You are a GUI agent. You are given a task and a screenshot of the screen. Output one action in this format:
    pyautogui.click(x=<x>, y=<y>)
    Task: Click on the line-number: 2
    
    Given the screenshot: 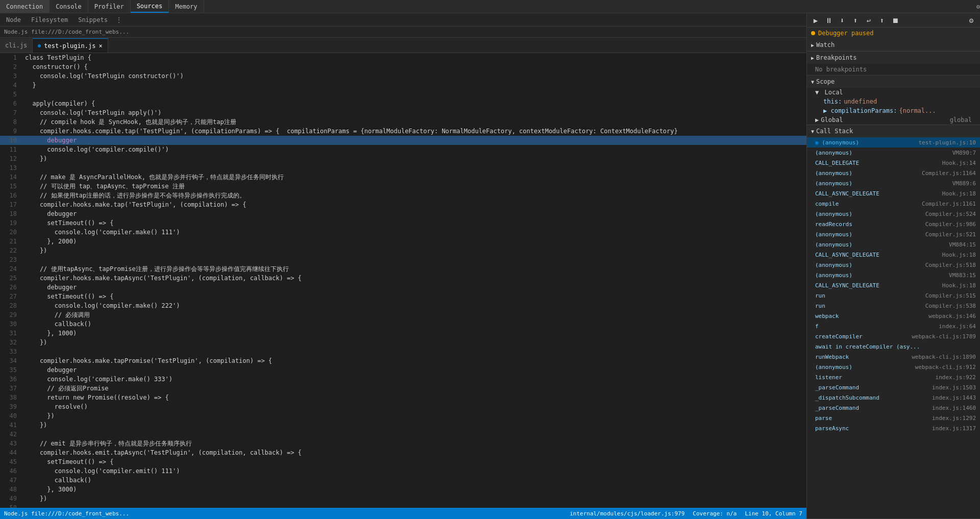 What is the action you would take?
    pyautogui.click(x=11, y=67)
    